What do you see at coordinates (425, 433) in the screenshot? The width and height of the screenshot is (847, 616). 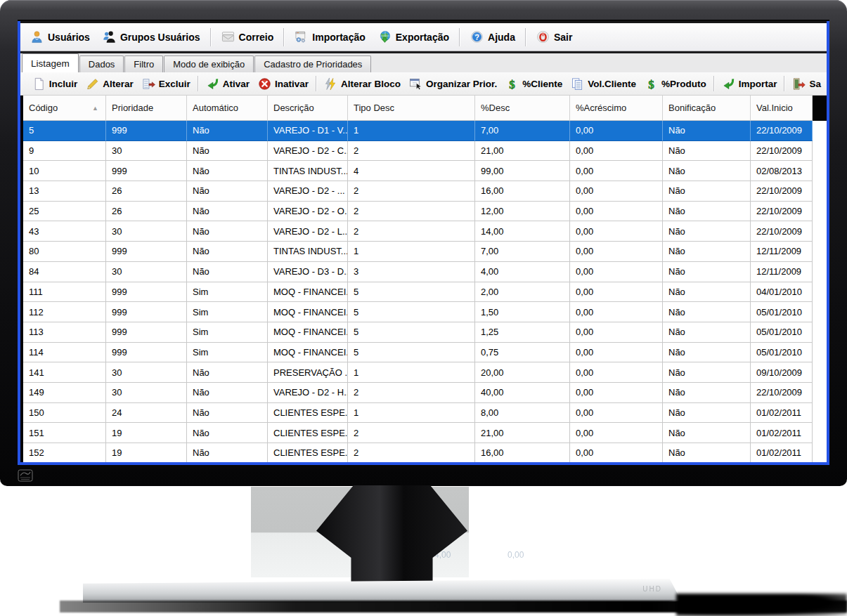 I see `table-row: 15119NãoCLIENTES ESPE...221,000,00Não01/…` at bounding box center [425, 433].